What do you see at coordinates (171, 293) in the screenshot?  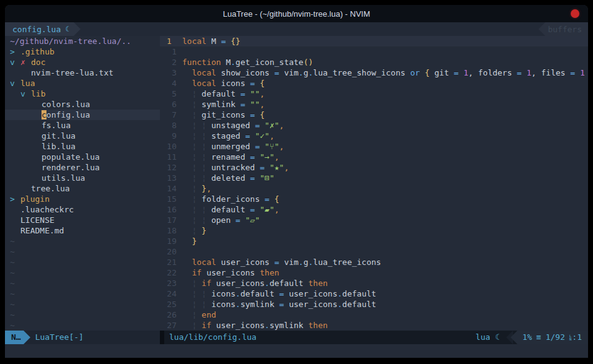 I see `line-number: 24` at bounding box center [171, 293].